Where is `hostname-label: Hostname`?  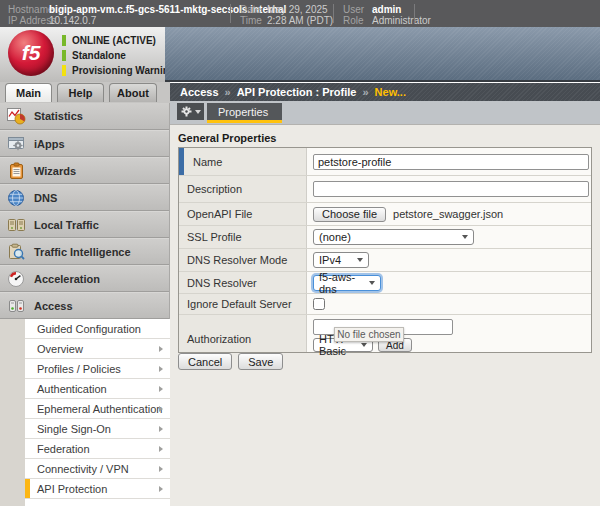 hostname-label: Hostname is located at coordinates (31, 10).